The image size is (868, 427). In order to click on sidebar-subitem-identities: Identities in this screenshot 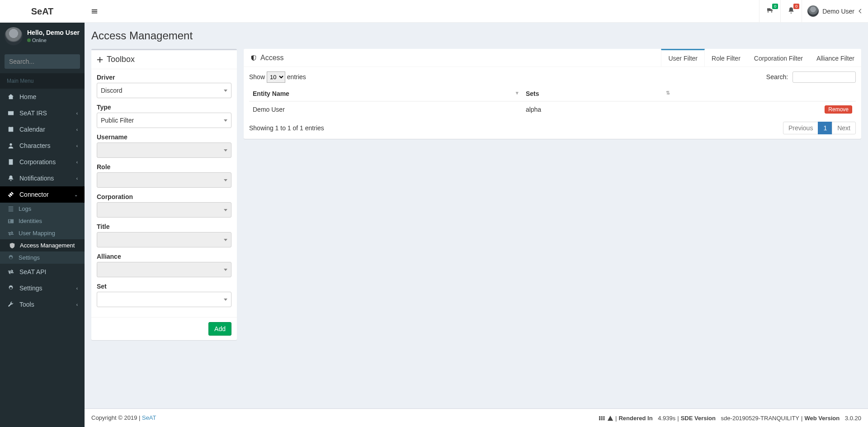, I will do `click(42, 221)`.